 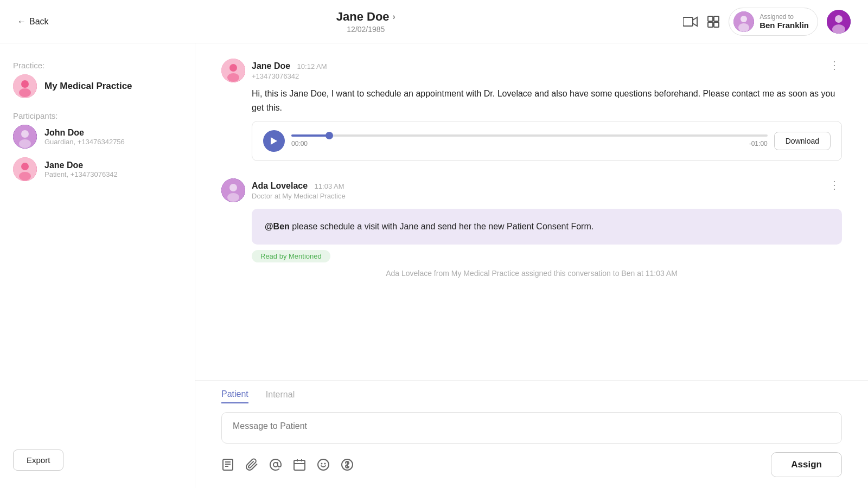 I want to click on calendar-icon-button, so click(x=299, y=465).